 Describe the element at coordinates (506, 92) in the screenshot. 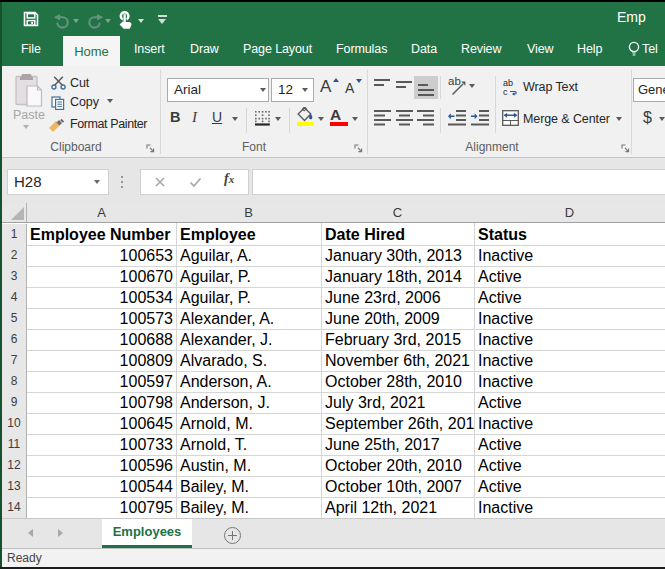

I see `svg-text: c` at that location.